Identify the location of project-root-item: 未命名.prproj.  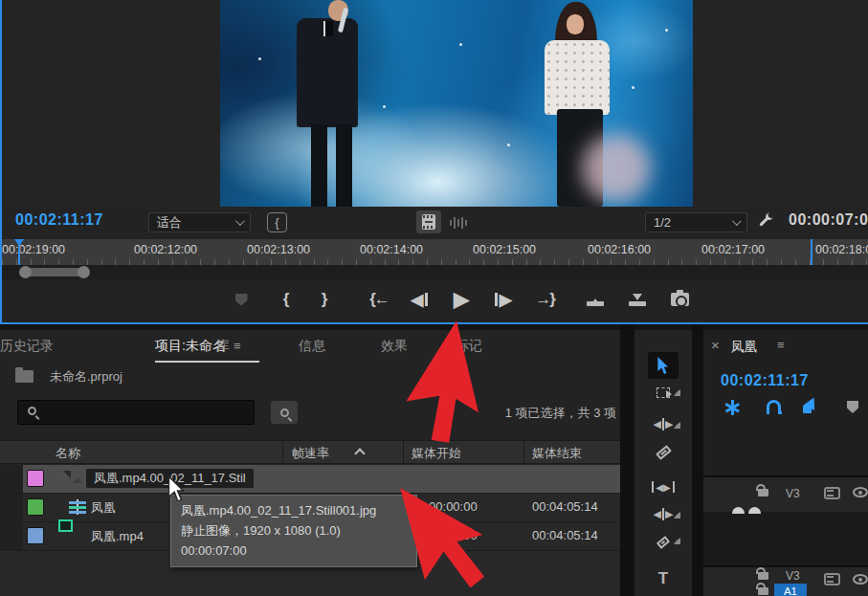
(310, 379).